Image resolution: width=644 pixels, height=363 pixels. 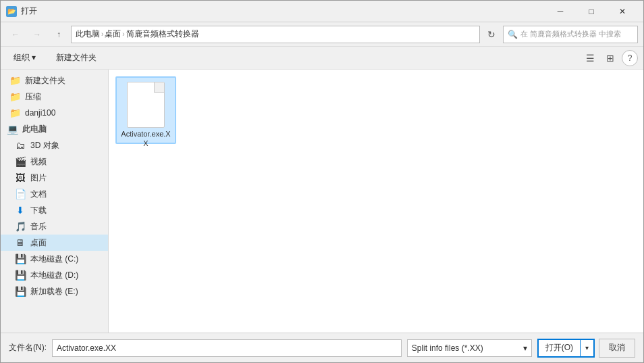 I want to click on music-icon: 🎵, so click(x=20, y=226).